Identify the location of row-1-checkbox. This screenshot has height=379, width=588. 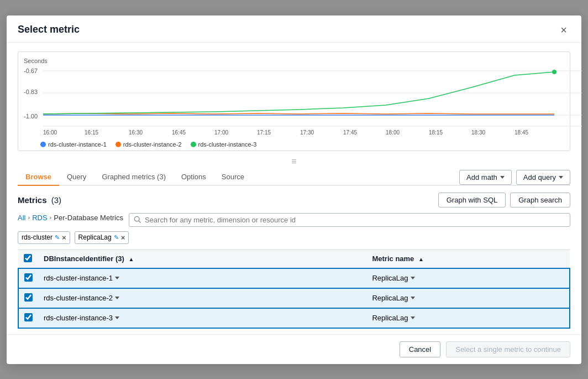
(29, 278).